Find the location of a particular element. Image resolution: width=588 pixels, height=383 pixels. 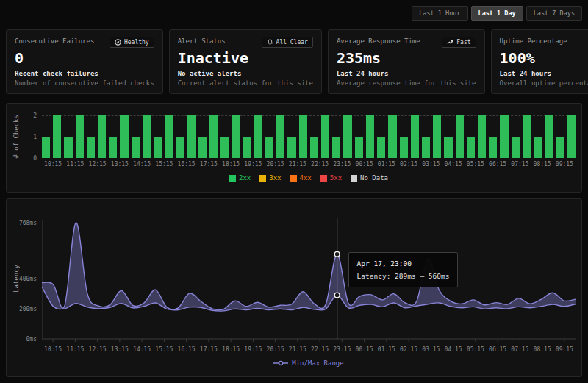

bar-chart-x-labels: 10:1511:1512:1513:1514:1515:1516:1517:15… is located at coordinates (309, 165).